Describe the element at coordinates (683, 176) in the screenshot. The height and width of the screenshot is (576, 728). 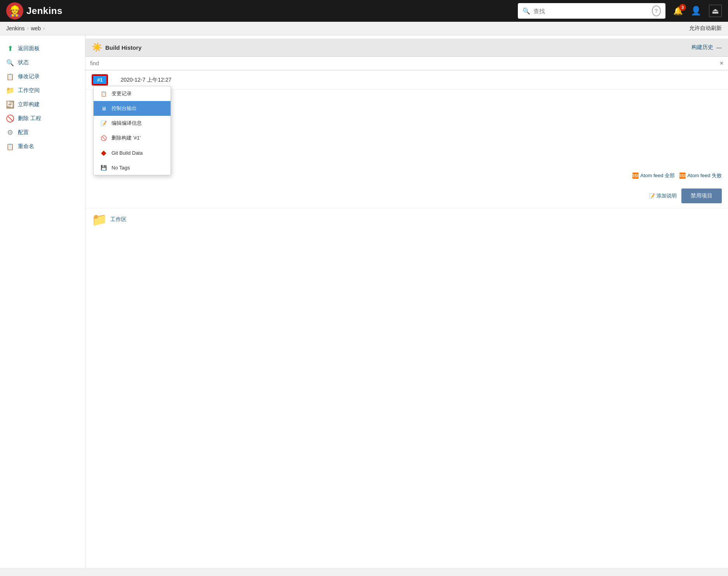
I see `atom-fail-icon: RSS` at that location.